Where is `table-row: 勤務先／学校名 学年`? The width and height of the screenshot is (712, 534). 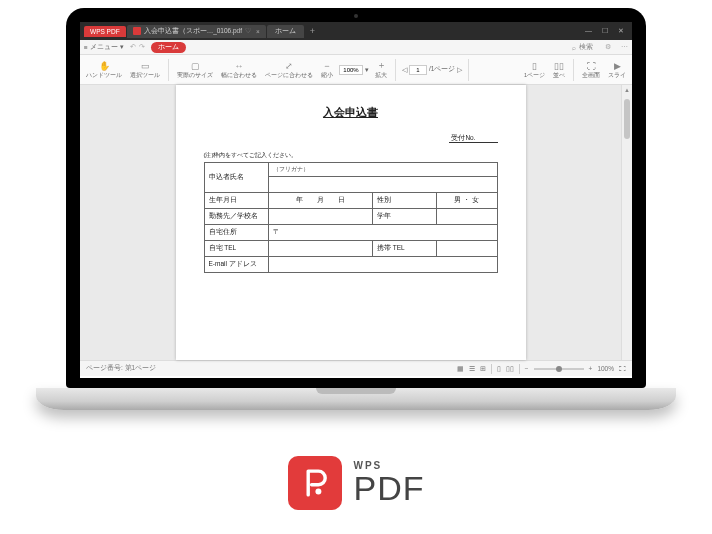
table-row: 勤務先／学校名 学年 is located at coordinates (350, 217).